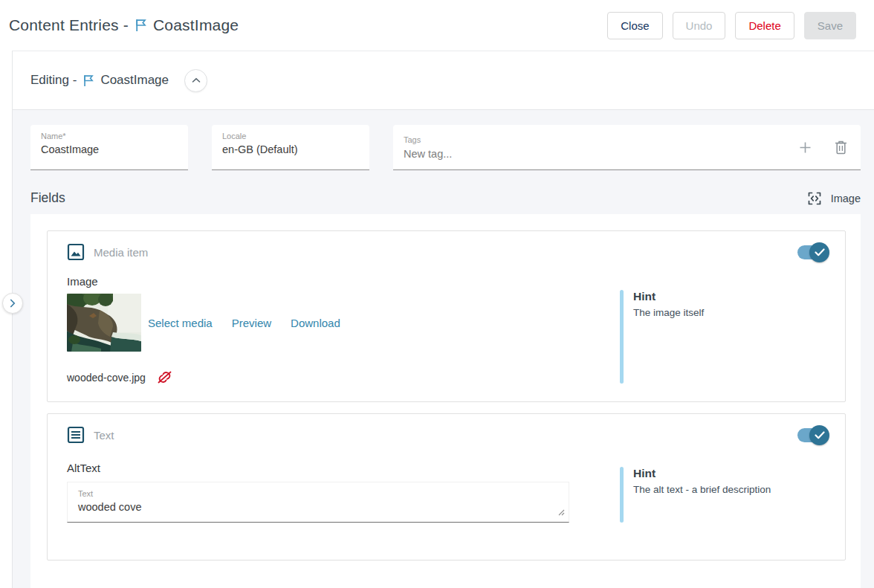 This screenshot has width=874, height=588. What do you see at coordinates (731, 25) in the screenshot?
I see `header-buttons: Close Undo Delete Save` at bounding box center [731, 25].